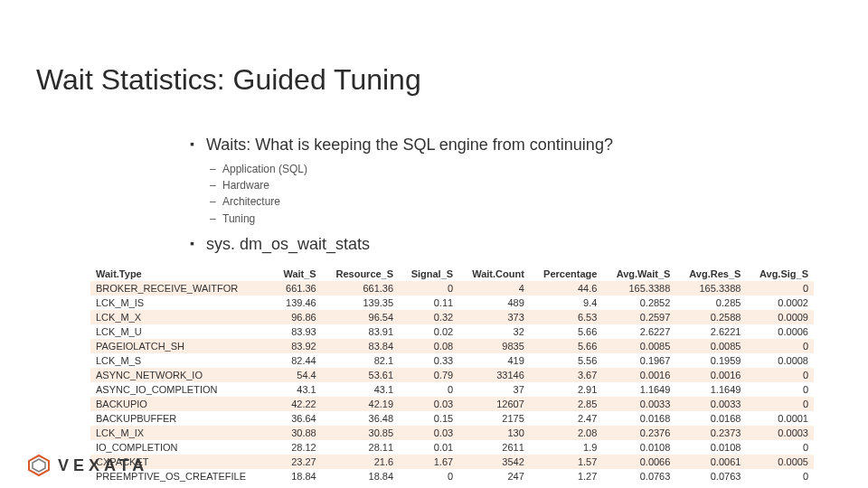 This screenshot has height=488, width=868. What do you see at coordinates (297, 361) in the screenshot?
I see `table-cell: 82.44` at bounding box center [297, 361].